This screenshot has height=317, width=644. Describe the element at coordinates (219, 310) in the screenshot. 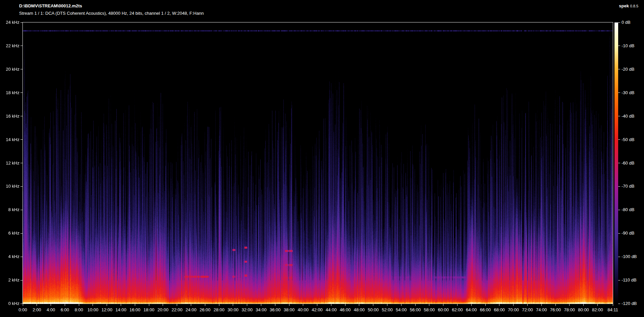

I see `time-tick-label: 28:00` at that location.